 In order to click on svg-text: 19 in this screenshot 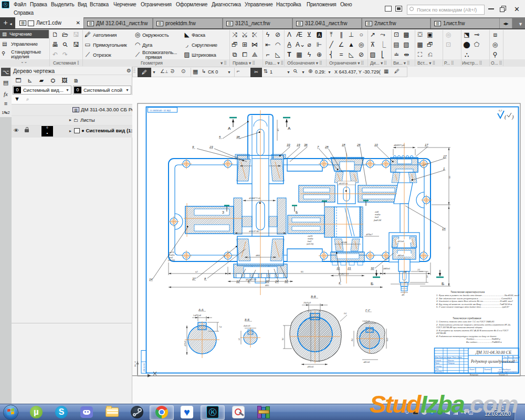, I will do `click(298, 145)`.